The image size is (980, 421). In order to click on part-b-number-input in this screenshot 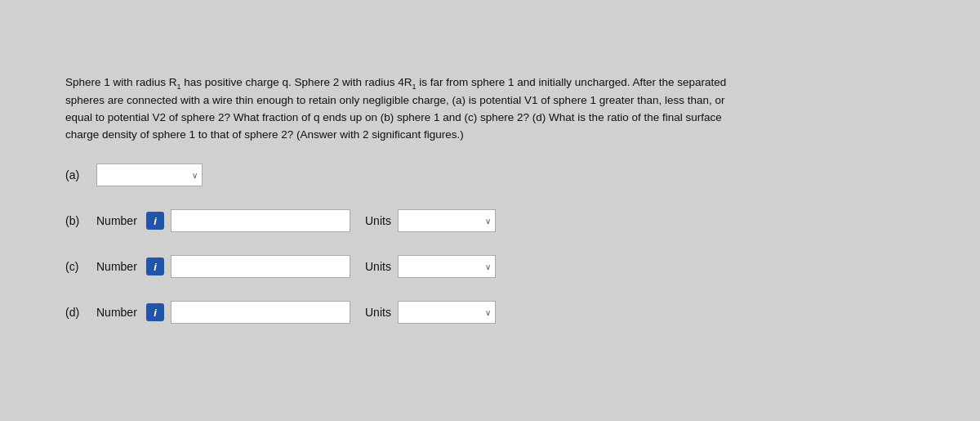, I will do `click(261, 221)`.